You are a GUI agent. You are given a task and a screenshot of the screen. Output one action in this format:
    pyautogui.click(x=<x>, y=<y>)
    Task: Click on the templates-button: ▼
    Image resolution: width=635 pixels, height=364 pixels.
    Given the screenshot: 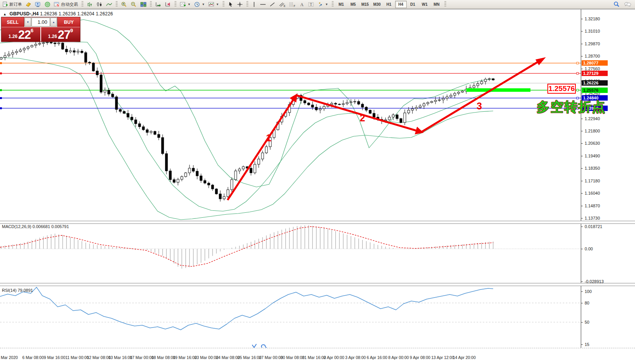 What is the action you would take?
    pyautogui.click(x=214, y=5)
    